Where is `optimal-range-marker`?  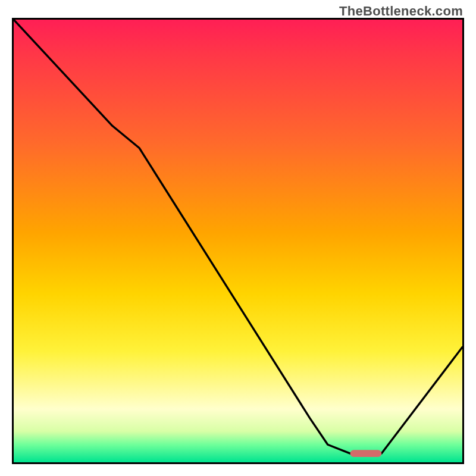 optimal-range-marker is located at coordinates (367, 453).